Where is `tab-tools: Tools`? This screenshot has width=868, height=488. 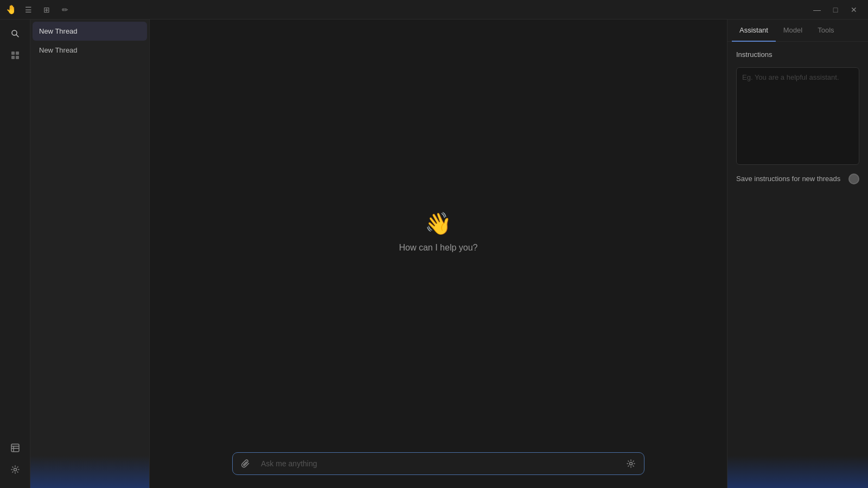
tab-tools: Tools is located at coordinates (826, 30).